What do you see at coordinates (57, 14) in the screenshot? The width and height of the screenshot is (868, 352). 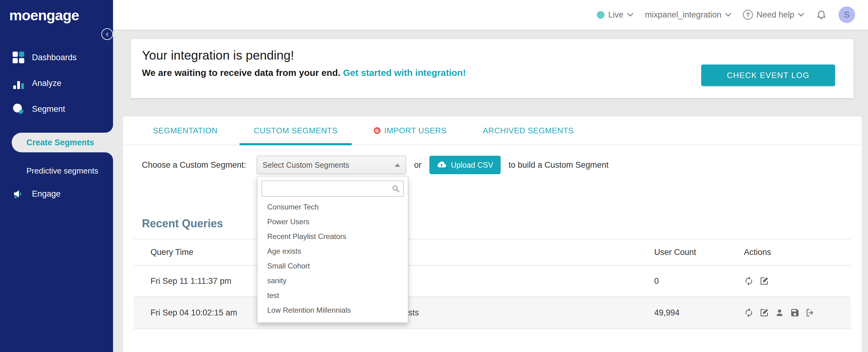 I see `moengage-logo: moengage` at bounding box center [57, 14].